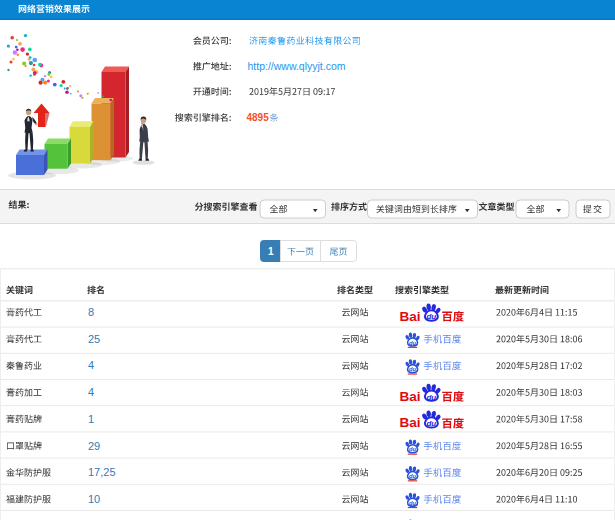 Image resolution: width=615 pixels, height=520 pixels. Describe the element at coordinates (297, 66) in the screenshot. I see `svg-text: http://www.qlyyjt.com` at that location.